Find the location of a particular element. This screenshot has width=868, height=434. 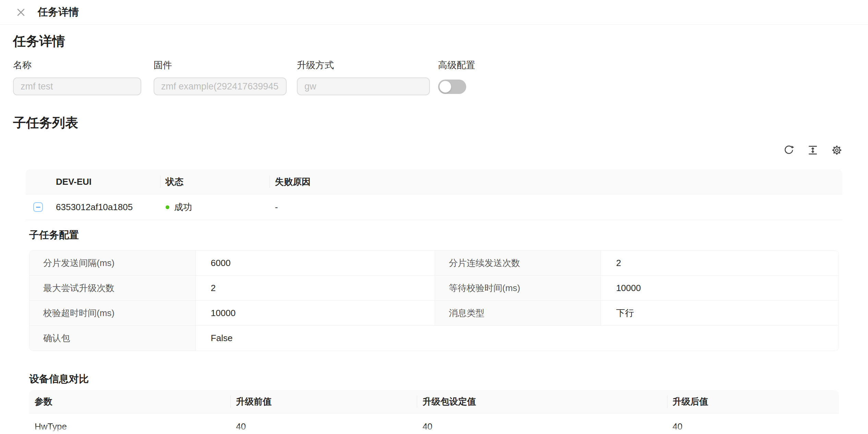

status-badge: 成功 is located at coordinates (183, 207).